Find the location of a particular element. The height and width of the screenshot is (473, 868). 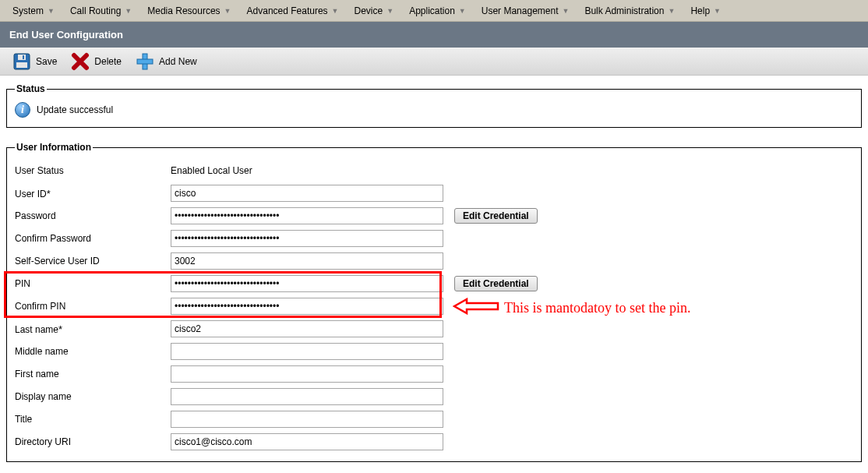

row-middle-name: Middle name is located at coordinates (434, 351).